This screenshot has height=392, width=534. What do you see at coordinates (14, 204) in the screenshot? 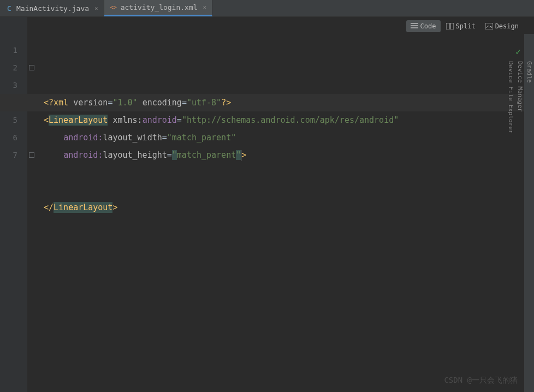
I see `gutter: 1 2 3 4 5 6 7` at bounding box center [14, 204].